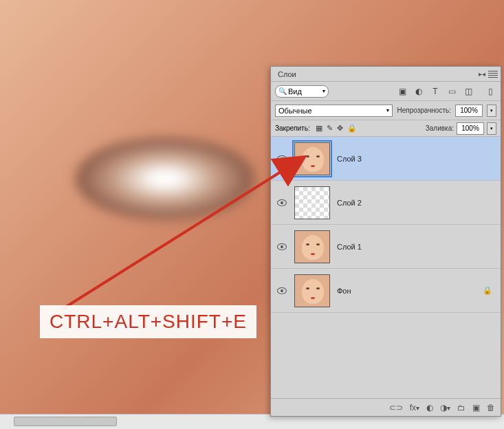 The width and height of the screenshot is (504, 429). Describe the element at coordinates (468, 91) in the screenshot. I see `filter-smart-icon: ◫` at that location.